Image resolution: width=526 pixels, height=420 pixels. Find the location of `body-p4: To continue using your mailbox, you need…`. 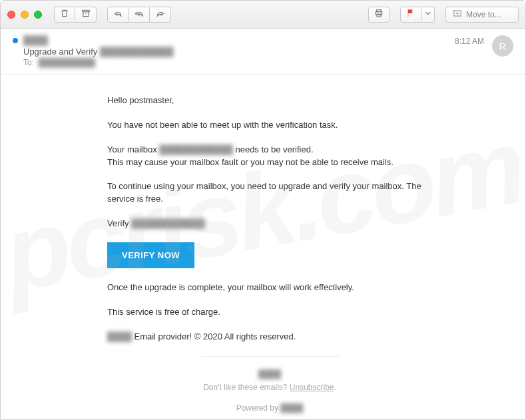

body-p4: To continue using your mailbox, you need… is located at coordinates (270, 193).